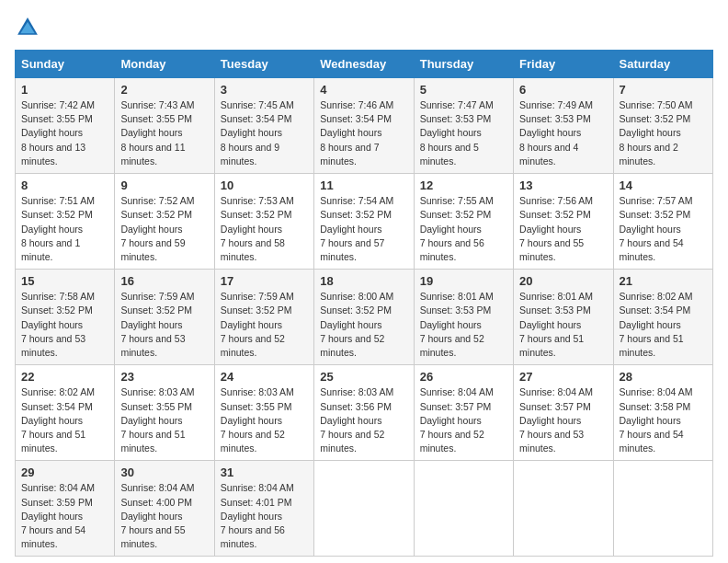 The width and height of the screenshot is (728, 563). What do you see at coordinates (664, 186) in the screenshot?
I see `day-number: 14` at bounding box center [664, 186].